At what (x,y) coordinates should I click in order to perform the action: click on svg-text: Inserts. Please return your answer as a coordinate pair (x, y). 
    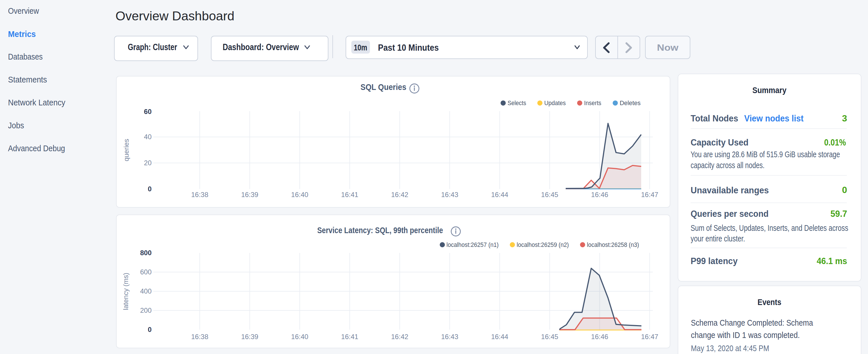
    Looking at the image, I should click on (592, 103).